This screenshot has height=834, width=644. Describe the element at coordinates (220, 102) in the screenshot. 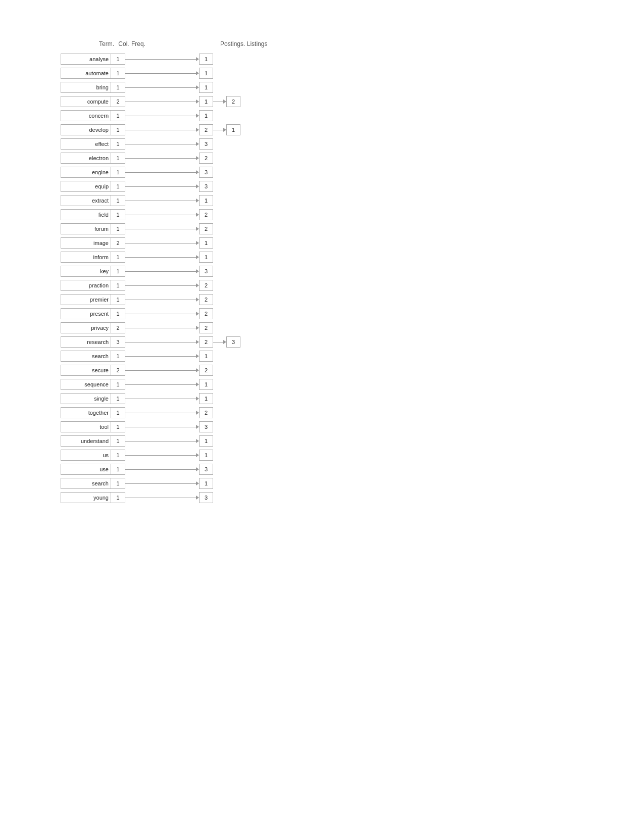

I see `chain-connector` at that location.